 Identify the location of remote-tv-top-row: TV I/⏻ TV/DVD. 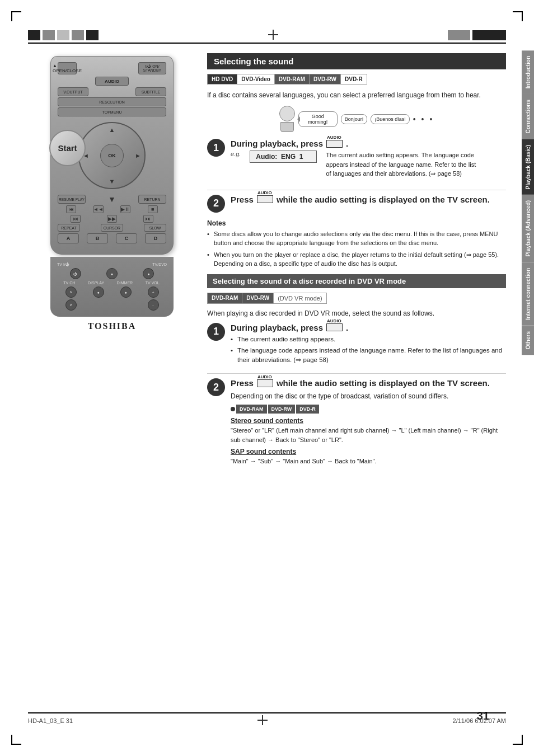
(112, 264).